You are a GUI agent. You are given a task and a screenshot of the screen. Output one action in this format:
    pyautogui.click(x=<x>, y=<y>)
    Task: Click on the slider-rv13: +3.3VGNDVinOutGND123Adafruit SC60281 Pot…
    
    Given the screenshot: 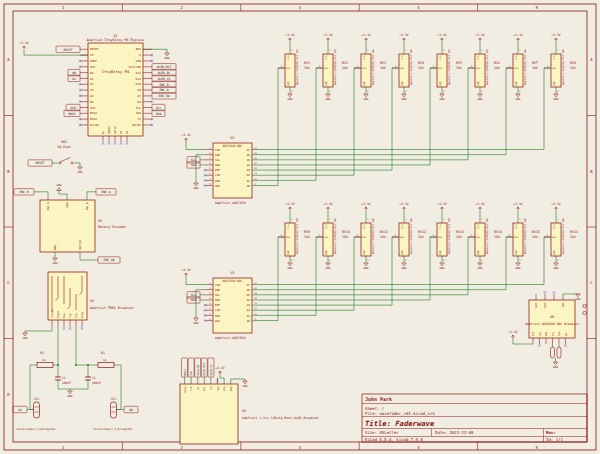 What is the action you would take?
    pyautogui.click(x=447, y=236)
    